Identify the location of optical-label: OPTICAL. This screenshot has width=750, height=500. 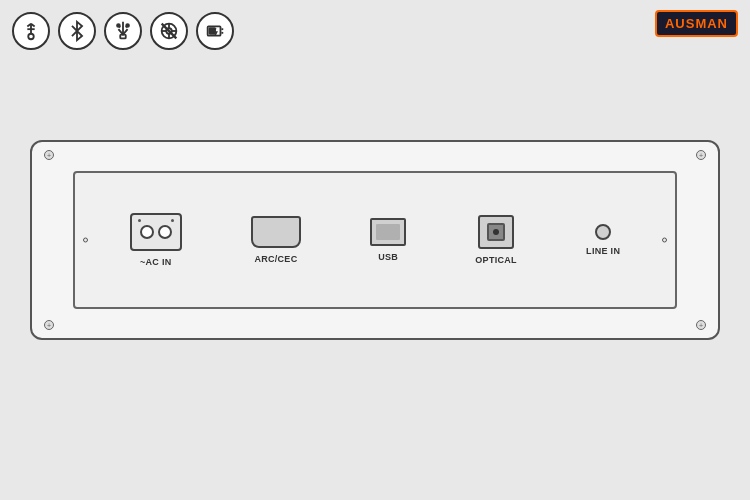
(496, 260).